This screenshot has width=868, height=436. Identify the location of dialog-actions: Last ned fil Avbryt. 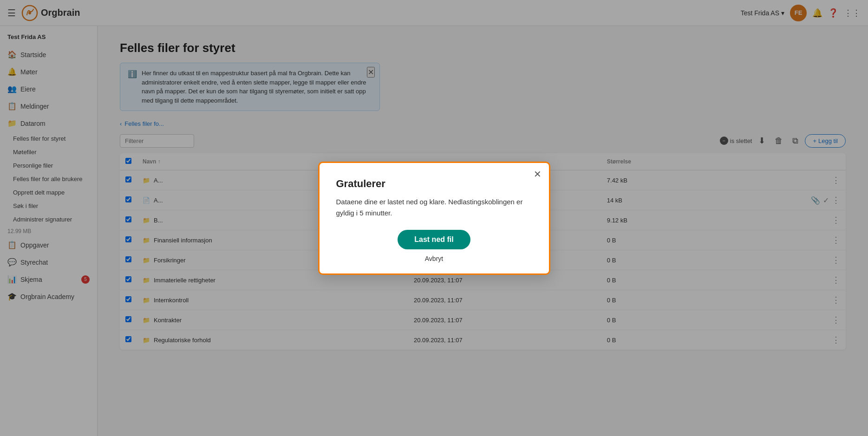
(434, 246).